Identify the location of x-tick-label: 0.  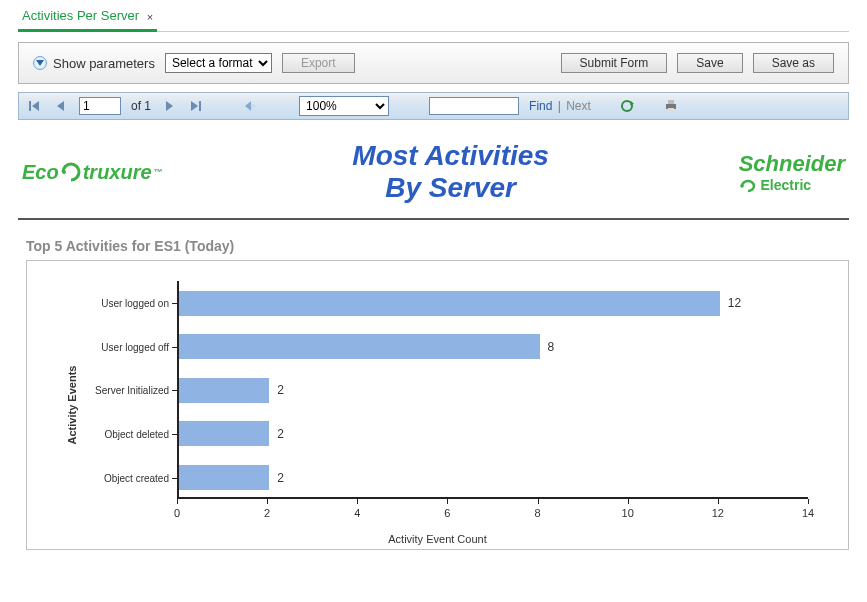
(177, 513).